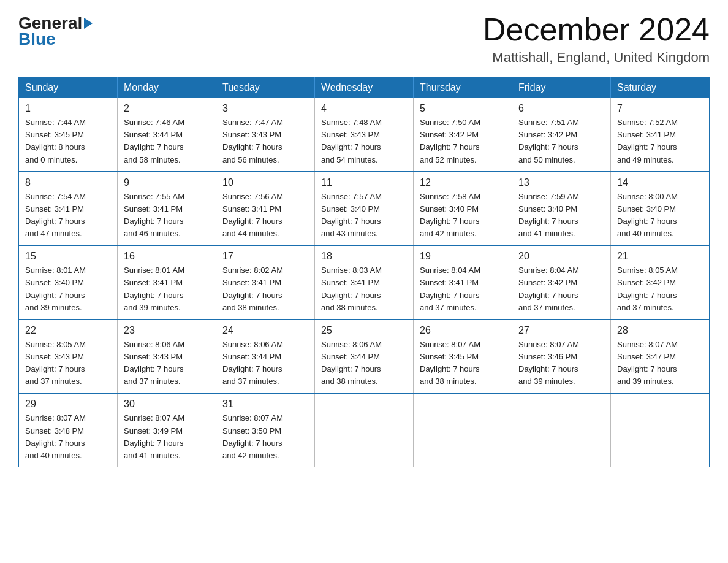 The height and width of the screenshot is (563, 728). Describe the element at coordinates (69, 209) in the screenshot. I see `calendar-cell-w2-d0: 8 Sunrise: 7:54 AMSunset: 3:41 PMDayligh…` at that location.